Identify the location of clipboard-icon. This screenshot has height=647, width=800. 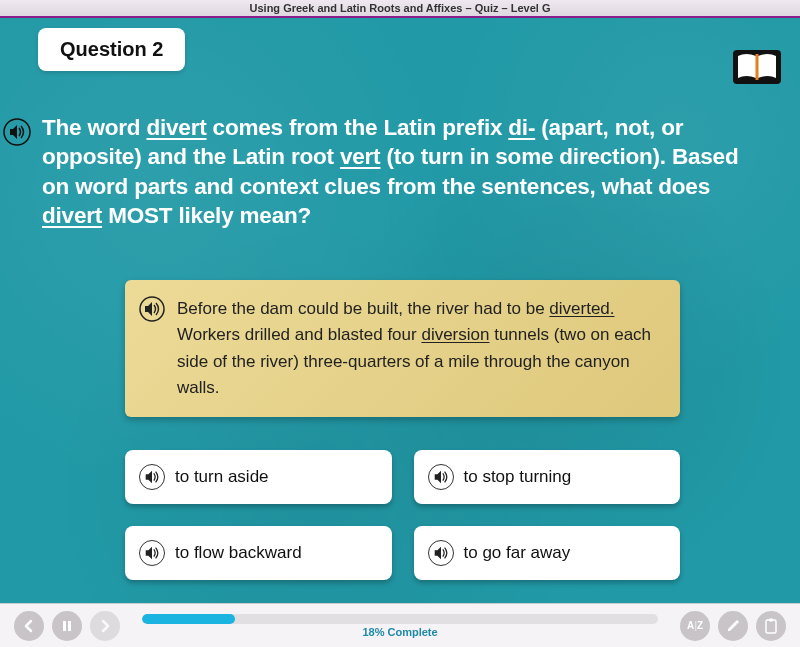
(771, 626).